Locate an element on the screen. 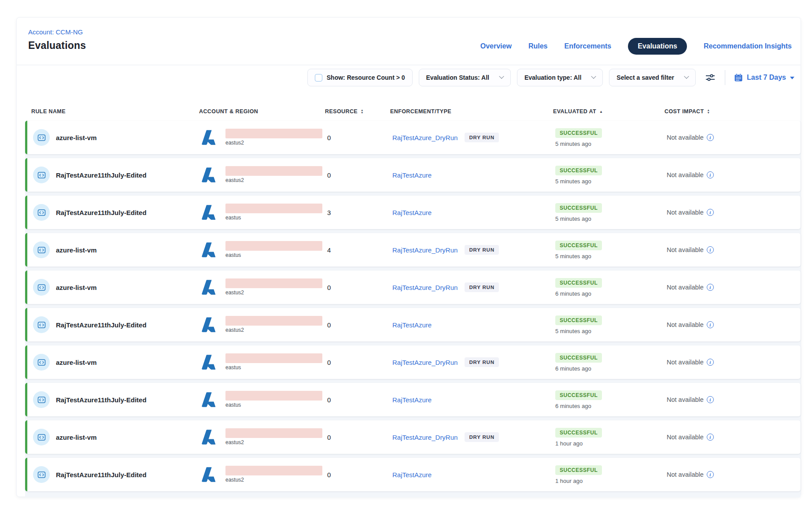 This screenshot has height=512, width=812. sliders-icon is located at coordinates (710, 78).